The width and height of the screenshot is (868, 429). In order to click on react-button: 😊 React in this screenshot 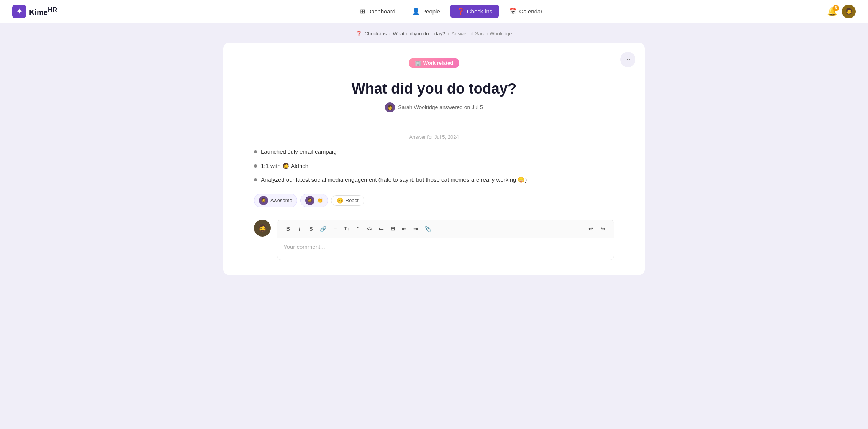, I will do `click(348, 201)`.